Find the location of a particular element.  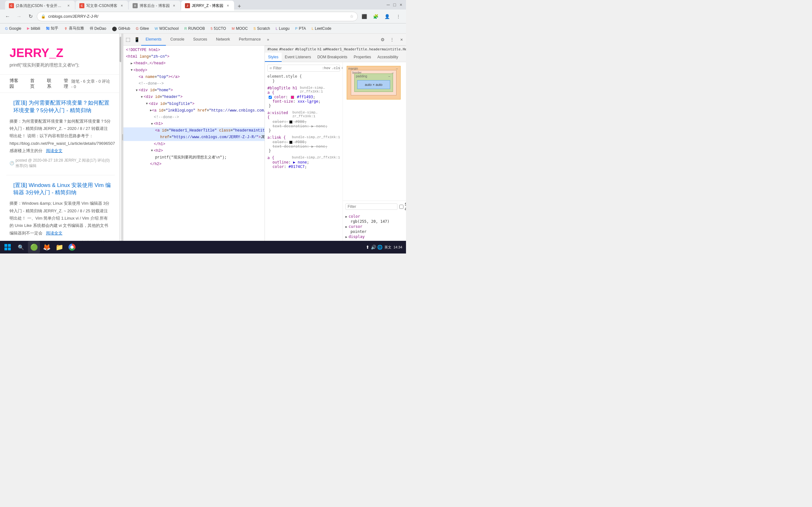

dom-line-div-home: <div id="home"> is located at coordinates (194, 91).